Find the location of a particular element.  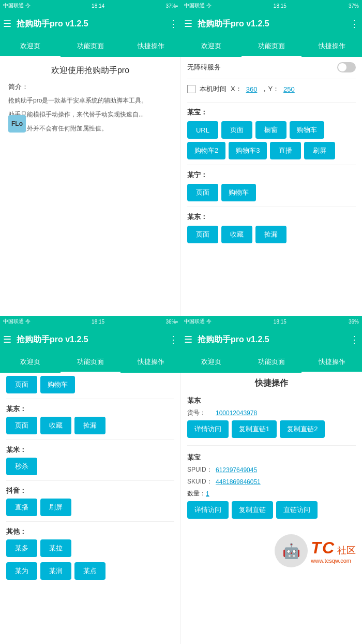

bottom-left-menu-icon: ☰ is located at coordinates (7, 340).